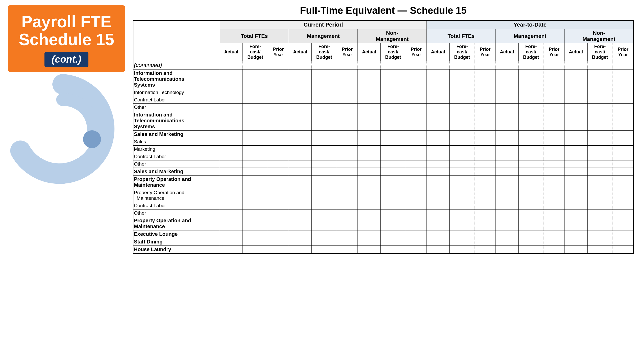 The height and width of the screenshot is (362, 644). What do you see at coordinates (383, 242) in the screenshot?
I see `staff-dining-row: Staff Dining` at bounding box center [383, 242].